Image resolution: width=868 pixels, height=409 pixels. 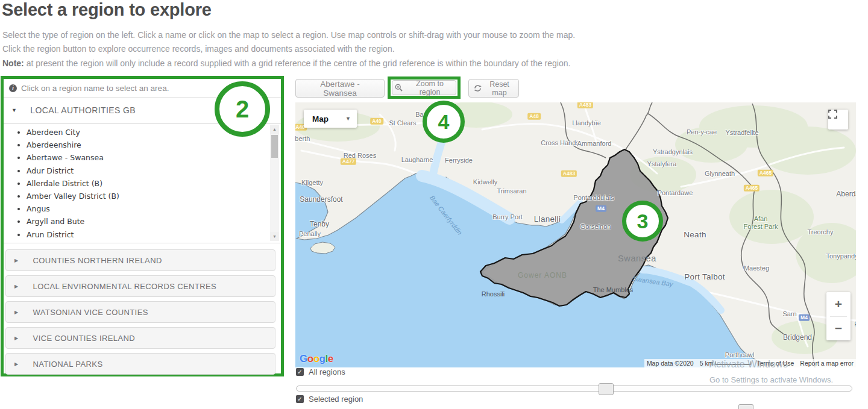 I want to click on scroll-up-icon: ▲, so click(x=275, y=129).